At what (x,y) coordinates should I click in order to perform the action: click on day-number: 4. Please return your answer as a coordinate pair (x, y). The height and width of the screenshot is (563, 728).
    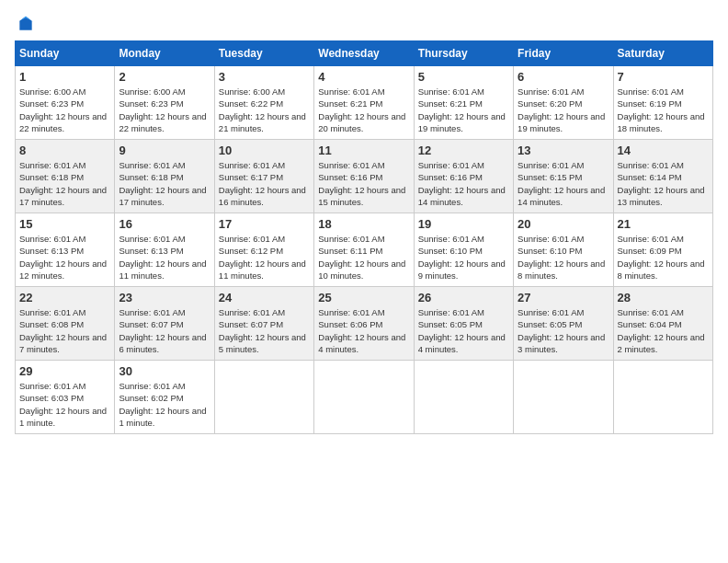
    Looking at the image, I should click on (364, 77).